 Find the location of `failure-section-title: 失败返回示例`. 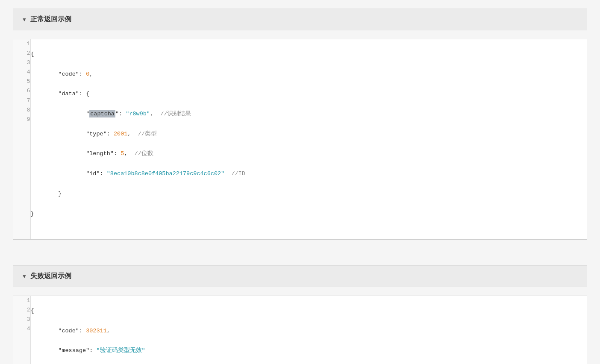

failure-section-title: 失败返回示例 is located at coordinates (51, 276).